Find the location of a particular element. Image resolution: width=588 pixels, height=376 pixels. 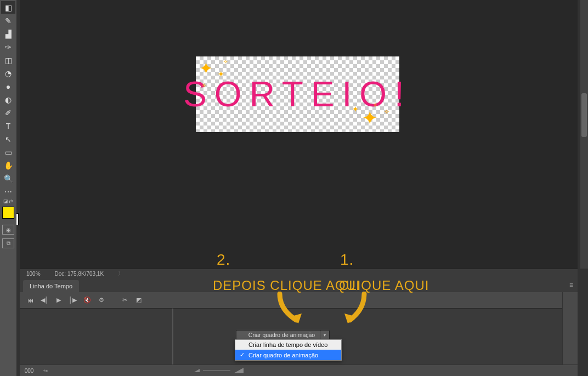

frame-counter: 000 is located at coordinates (29, 371).